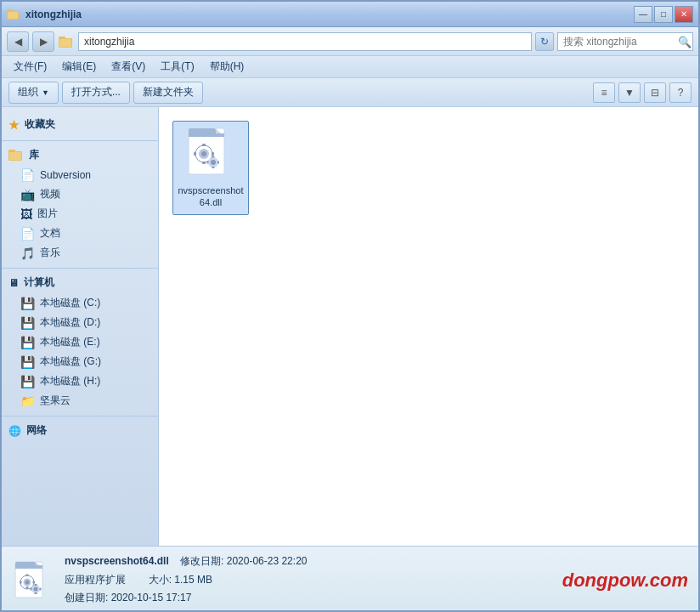 Image resolution: width=700 pixels, height=612 pixels. I want to click on computer-icon: 🖥, so click(14, 283).